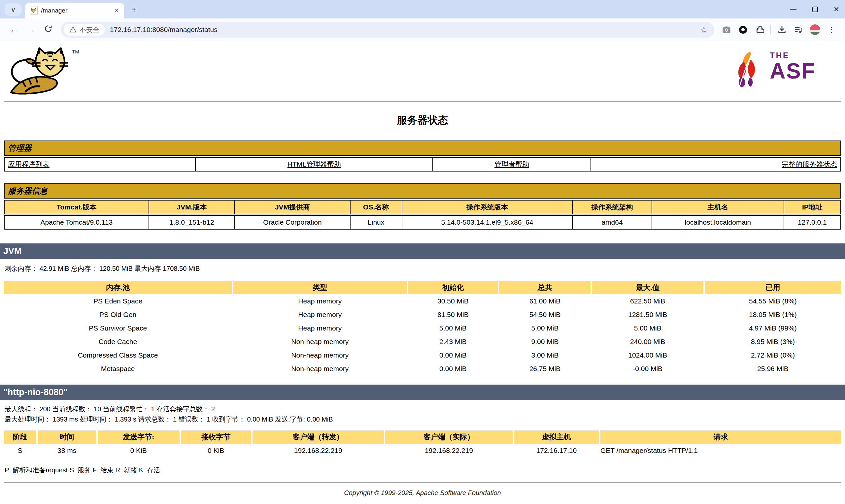 The height and width of the screenshot is (504, 845). Describe the element at coordinates (387, 30) in the screenshot. I see `address-bar: 不安全 172.16.17.10:8080/manager/status ☆` at that location.